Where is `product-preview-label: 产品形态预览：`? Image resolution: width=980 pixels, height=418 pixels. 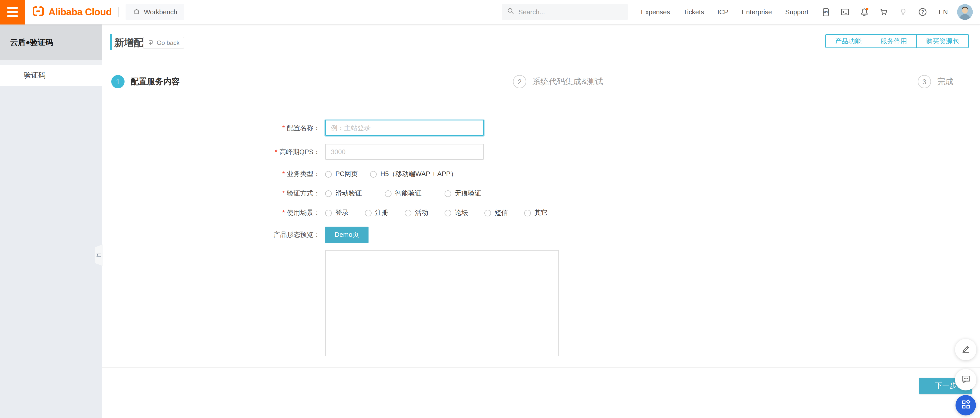
product-preview-label: 产品形态预览： is located at coordinates (211, 235).